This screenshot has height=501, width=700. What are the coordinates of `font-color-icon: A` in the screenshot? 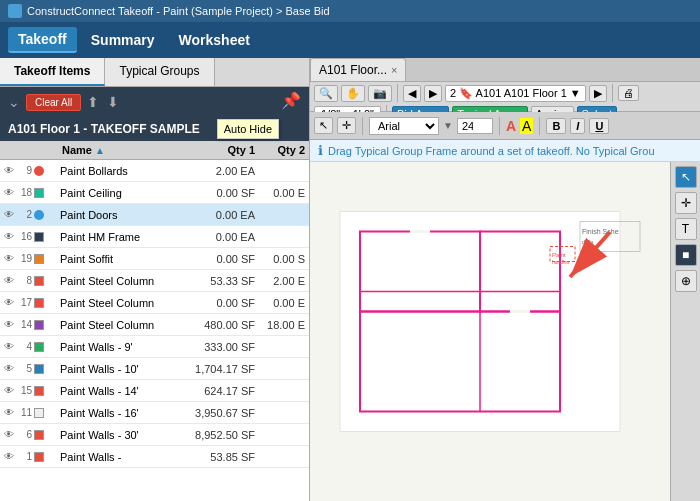 It's located at (511, 126).